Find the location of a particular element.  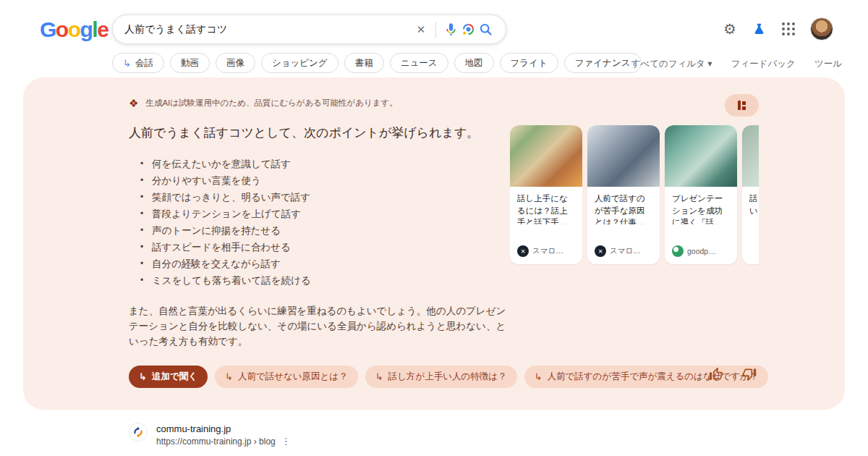

site-favicon-icon is located at coordinates (138, 432).